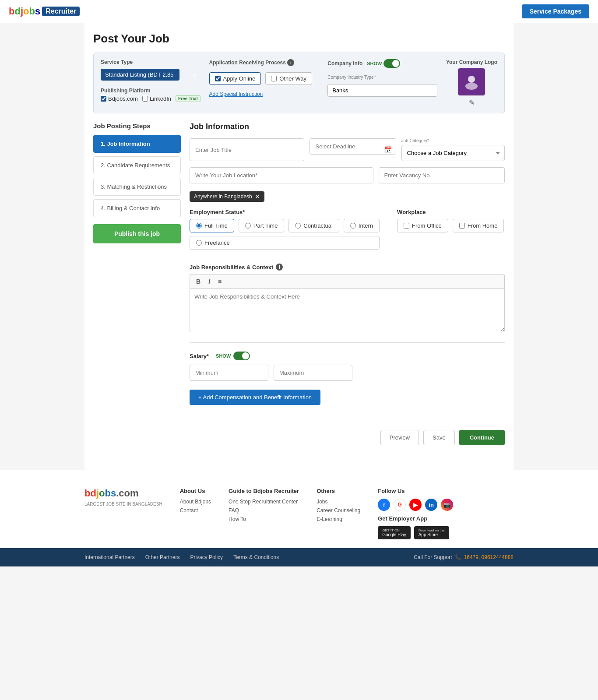  I want to click on instagram-icon: 📷, so click(447, 505).